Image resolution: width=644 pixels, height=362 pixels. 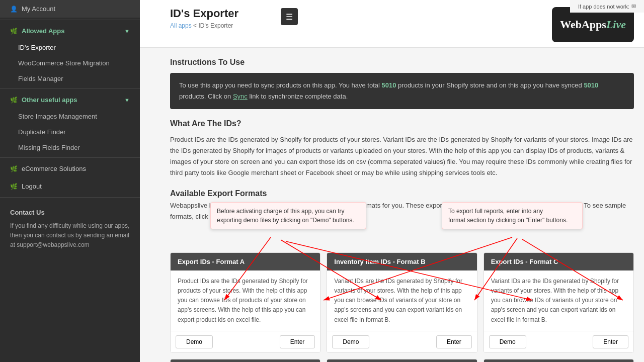 What do you see at coordinates (14, 187) in the screenshot?
I see `logout-icon: 🌿` at bounding box center [14, 187].